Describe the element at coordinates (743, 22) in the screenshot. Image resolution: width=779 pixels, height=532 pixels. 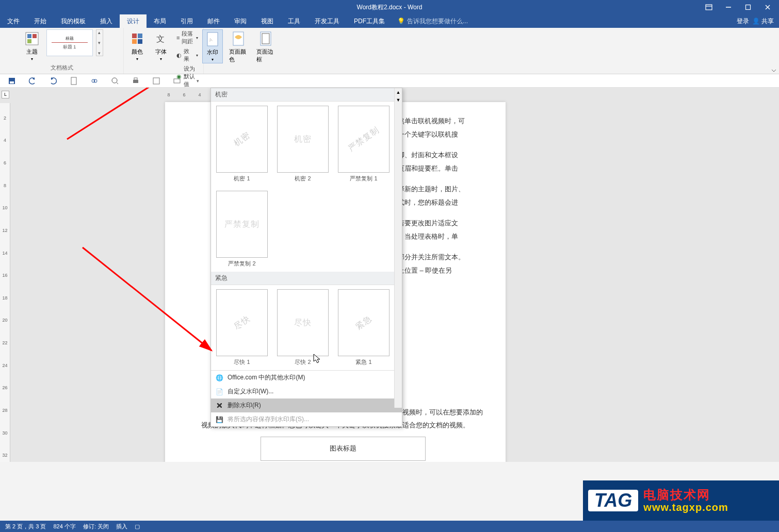
I see `login-link: 登录` at that location.